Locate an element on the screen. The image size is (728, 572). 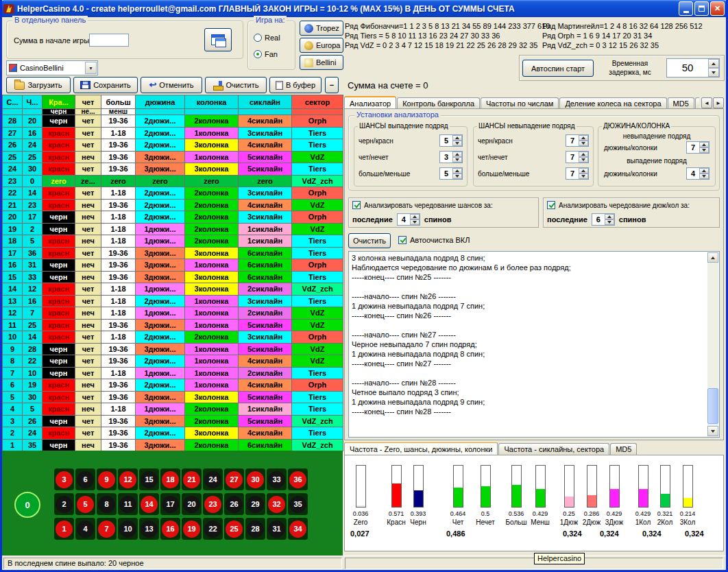
radio-real: Real is located at coordinates (267, 38).